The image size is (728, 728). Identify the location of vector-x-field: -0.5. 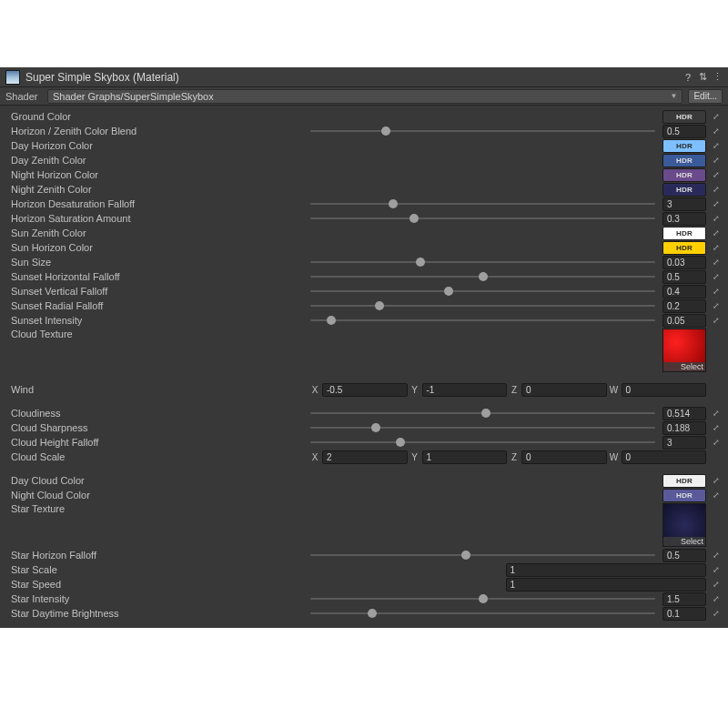
(365, 389).